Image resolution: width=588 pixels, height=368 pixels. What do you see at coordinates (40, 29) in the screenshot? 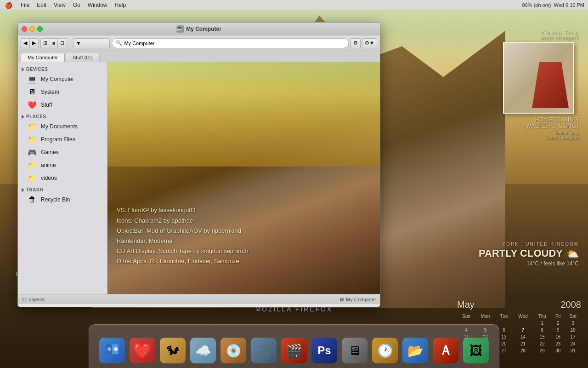
I see `maximize-button` at bounding box center [40, 29].